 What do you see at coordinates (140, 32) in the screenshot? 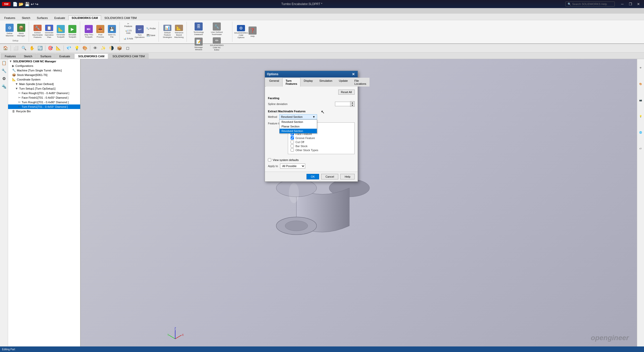
I see `turn-operations-btn: ↩ TurnOperations` at bounding box center [140, 32].